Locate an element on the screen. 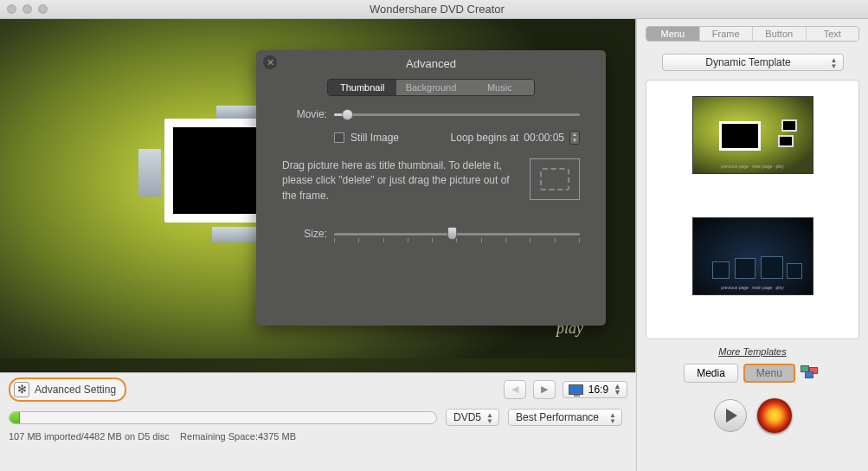 This screenshot has width=868, height=471. size-slider is located at coordinates (457, 234).